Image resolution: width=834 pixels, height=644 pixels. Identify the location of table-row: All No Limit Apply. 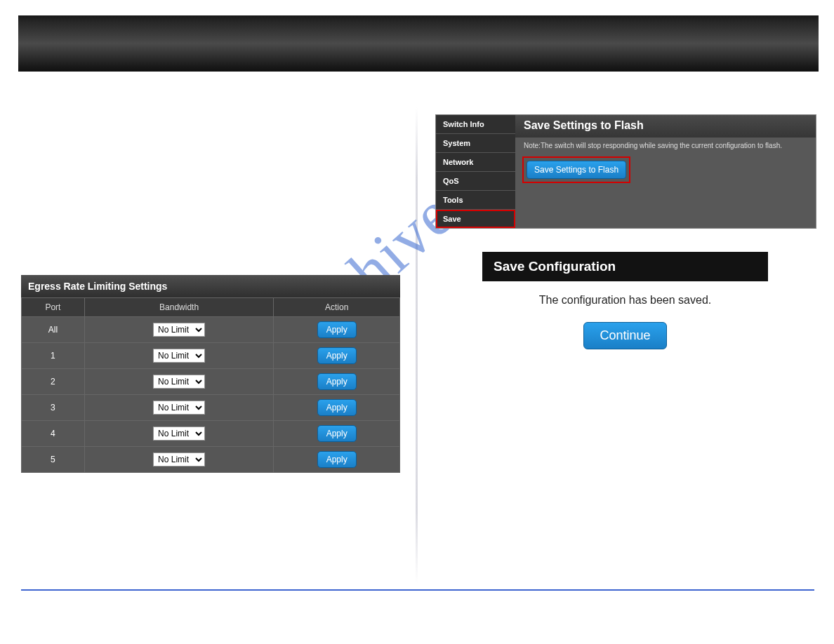
(211, 330).